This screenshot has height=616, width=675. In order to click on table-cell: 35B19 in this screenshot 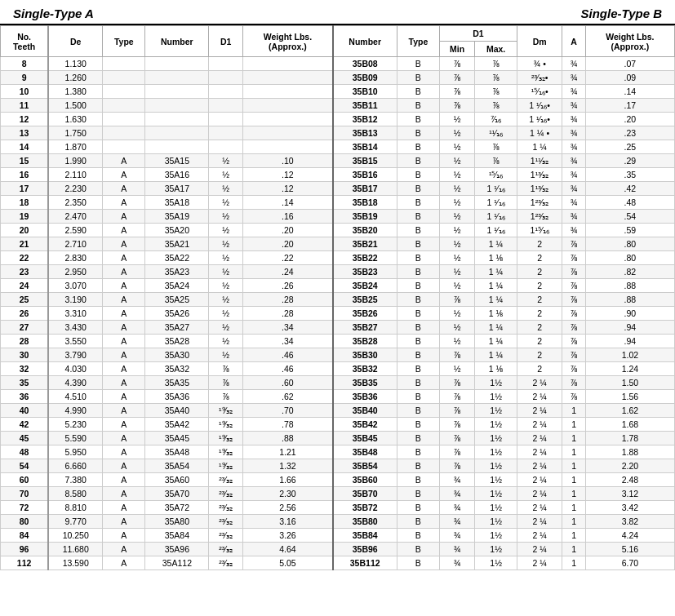, I will do `click(366, 217)`.